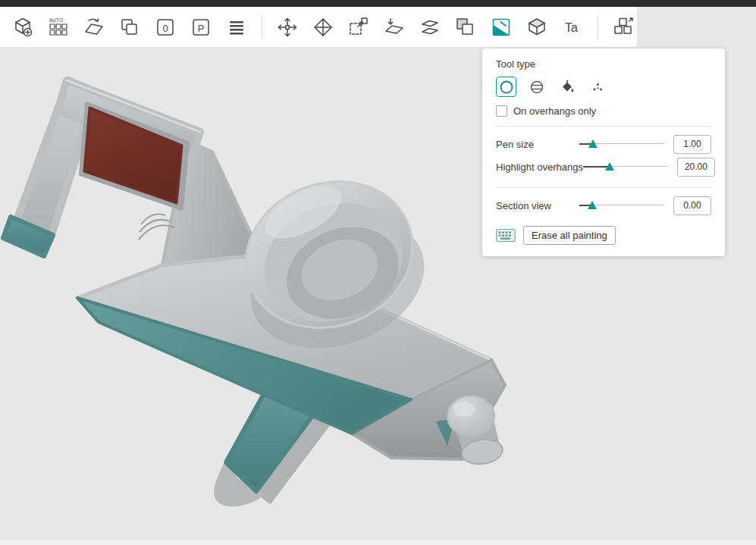 The image size is (756, 545). What do you see at coordinates (622, 144) in the screenshot?
I see `pen-size-slider` at bounding box center [622, 144].